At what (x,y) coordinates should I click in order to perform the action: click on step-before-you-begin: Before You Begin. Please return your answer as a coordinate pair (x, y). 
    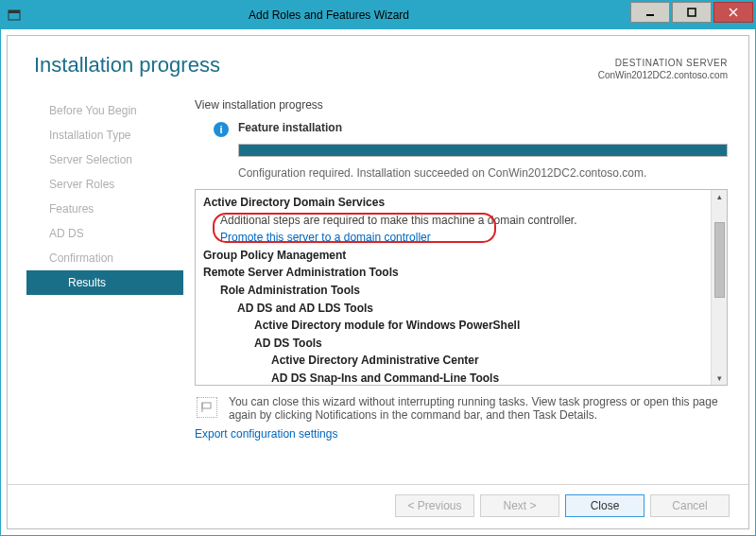
    Looking at the image, I should click on (107, 111).